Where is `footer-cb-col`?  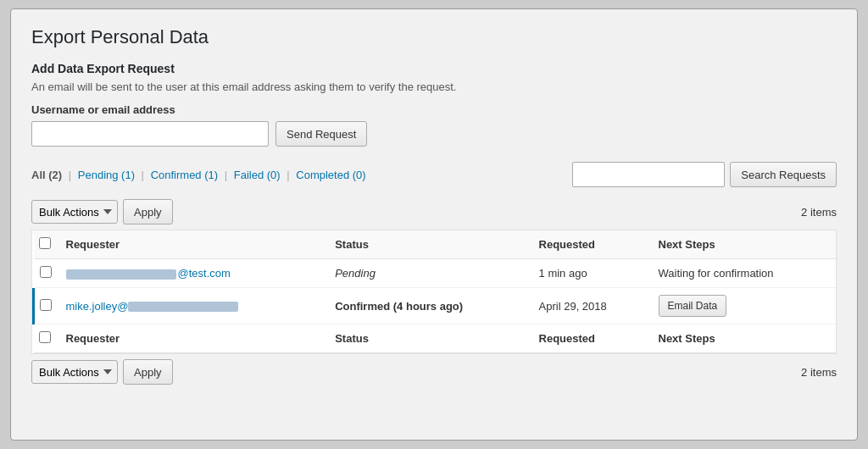
footer-cb-col is located at coordinates (46, 339).